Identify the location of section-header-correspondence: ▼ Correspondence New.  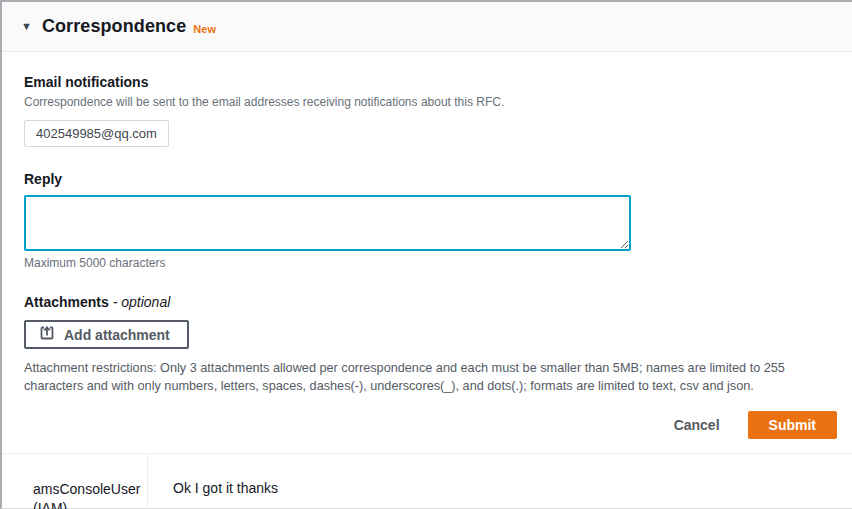
(427, 27).